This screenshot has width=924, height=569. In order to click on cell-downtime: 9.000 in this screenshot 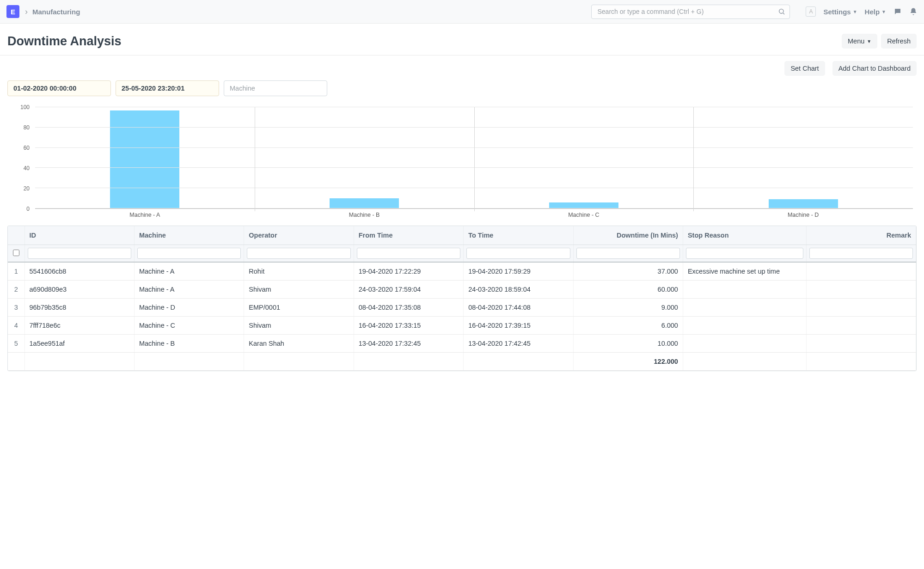, I will do `click(628, 308)`.